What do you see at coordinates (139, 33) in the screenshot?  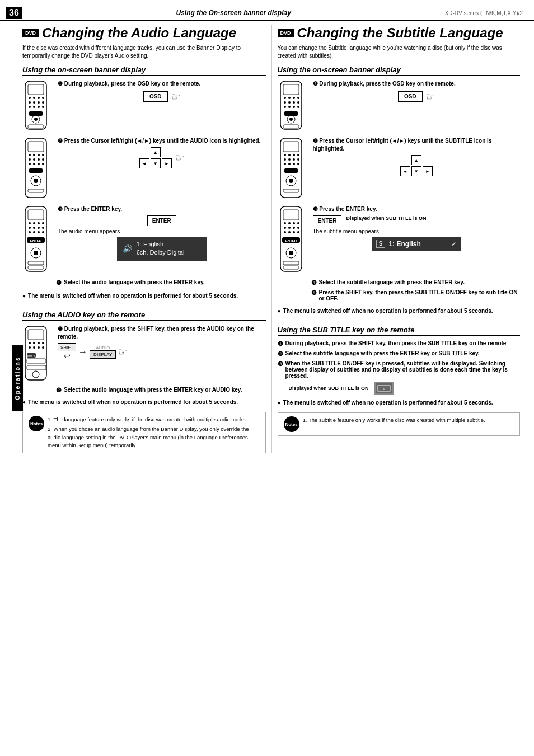 I see `left-title-text: Changing the Audio Language` at bounding box center [139, 33].